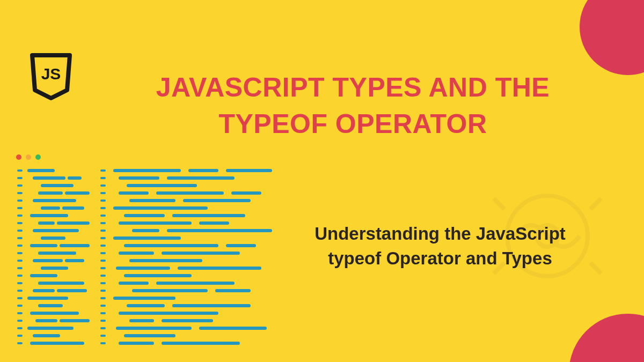  Describe the element at coordinates (28, 157) in the screenshot. I see `traffic-yellow-icon` at that location.